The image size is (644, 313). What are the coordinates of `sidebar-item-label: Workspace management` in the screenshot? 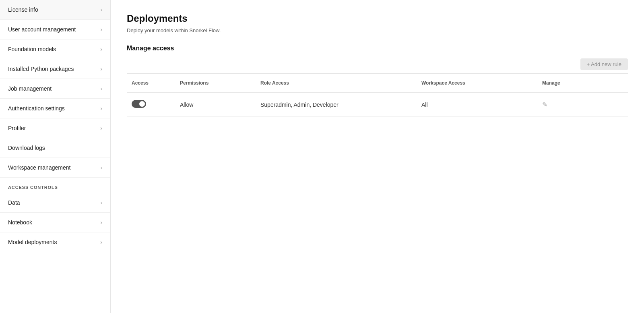 It's located at (39, 168).